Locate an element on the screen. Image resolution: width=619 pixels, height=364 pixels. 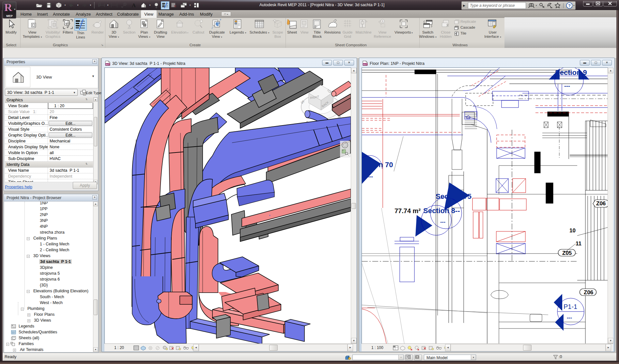
svg-text: Section 8-- is located at coordinates (441, 211).